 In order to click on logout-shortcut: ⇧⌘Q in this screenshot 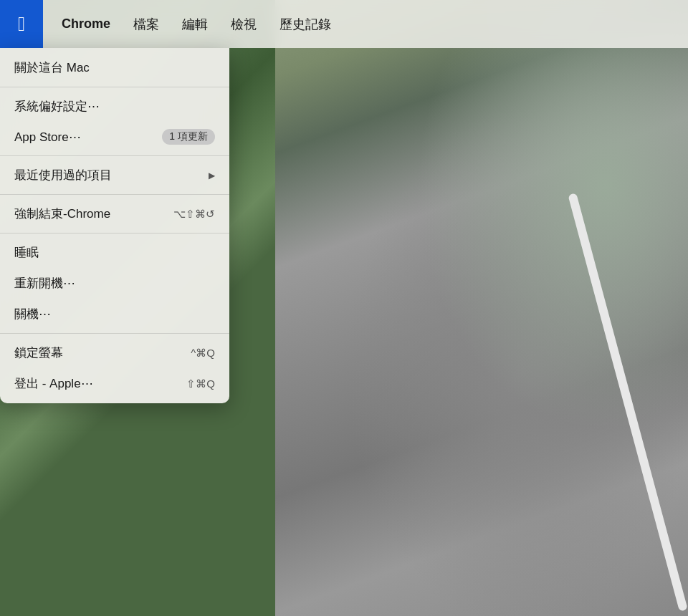, I will do `click(201, 384)`.